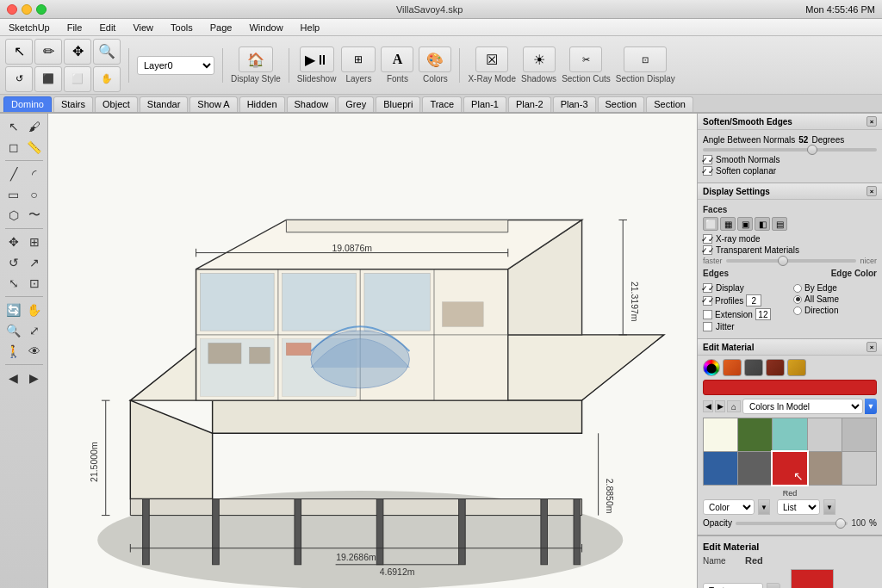  Describe the element at coordinates (792, 261) in the screenshot. I see `quality-slider` at that location.